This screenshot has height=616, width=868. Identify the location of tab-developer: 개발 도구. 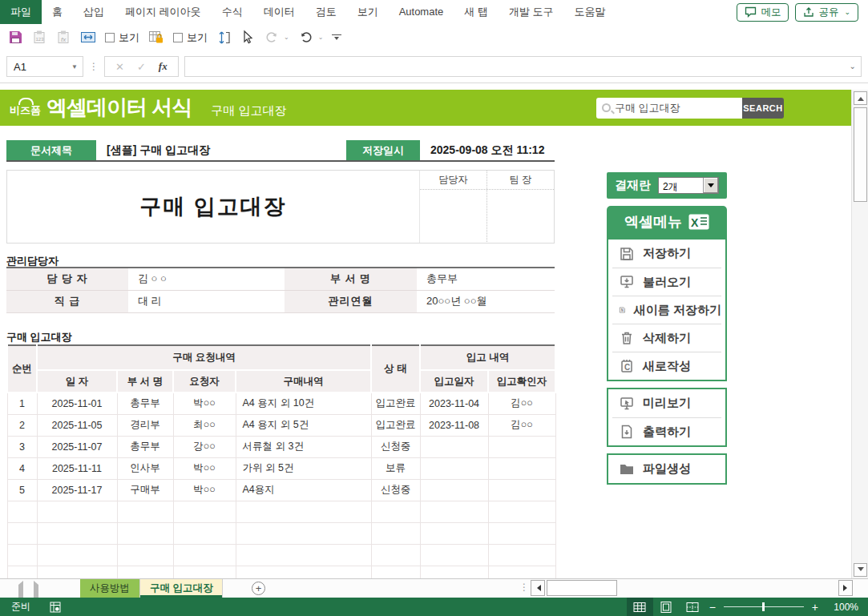
(531, 12).